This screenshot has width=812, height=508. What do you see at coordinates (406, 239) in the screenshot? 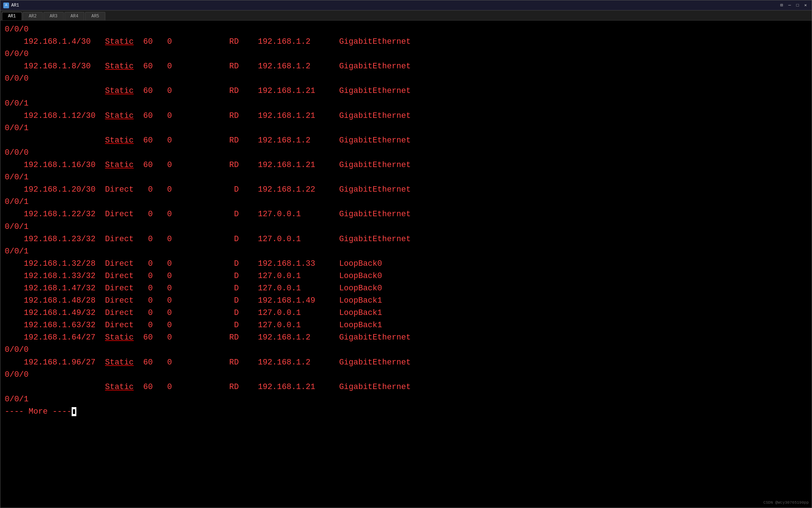
I see `line-18: 192.168.1.23/32 Direct 0 0 D 127.0.0.1 G…` at bounding box center [406, 239].